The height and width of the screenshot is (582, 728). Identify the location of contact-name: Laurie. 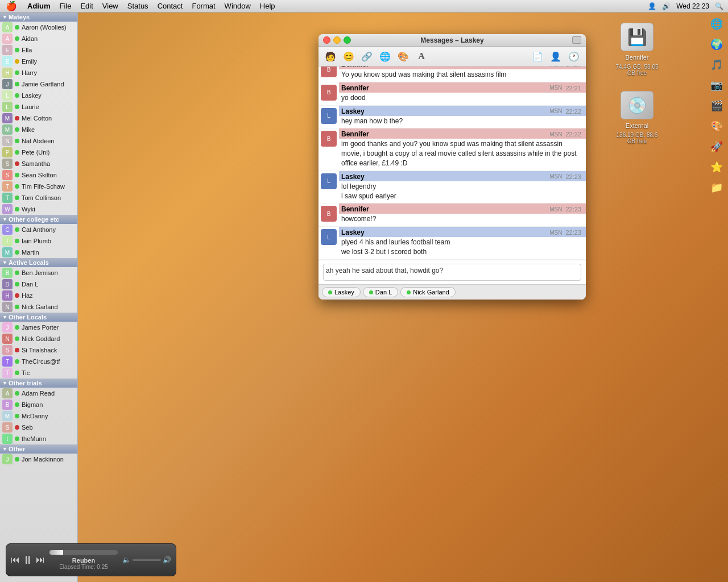
(31, 107).